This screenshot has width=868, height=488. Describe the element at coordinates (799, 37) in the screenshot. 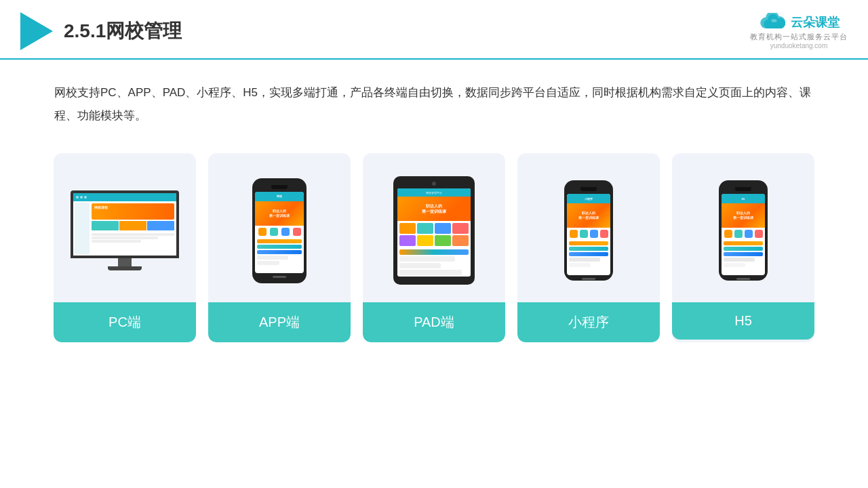

I see `brand-tagline: 教育机构一站式服务云平台` at that location.